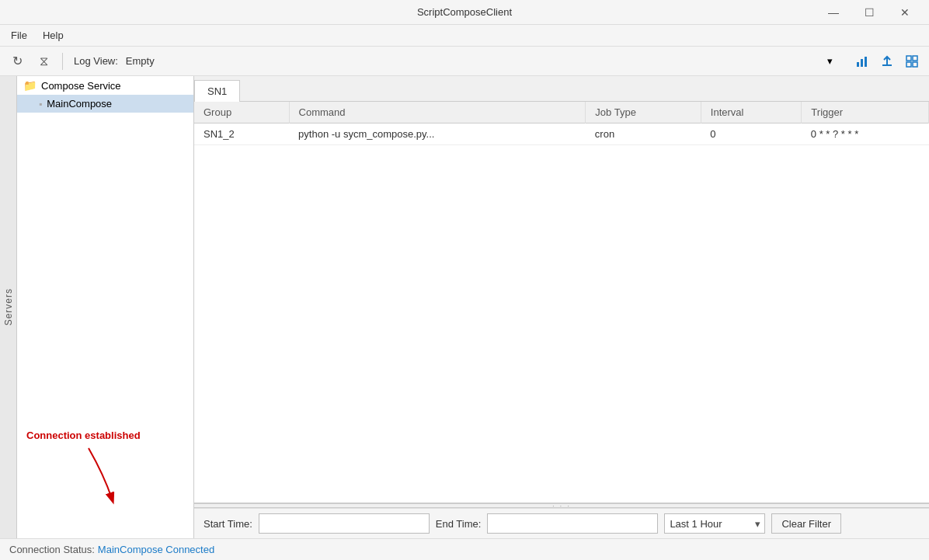  Describe the element at coordinates (96, 61) in the screenshot. I see `log-view-label: Log View:` at that location.